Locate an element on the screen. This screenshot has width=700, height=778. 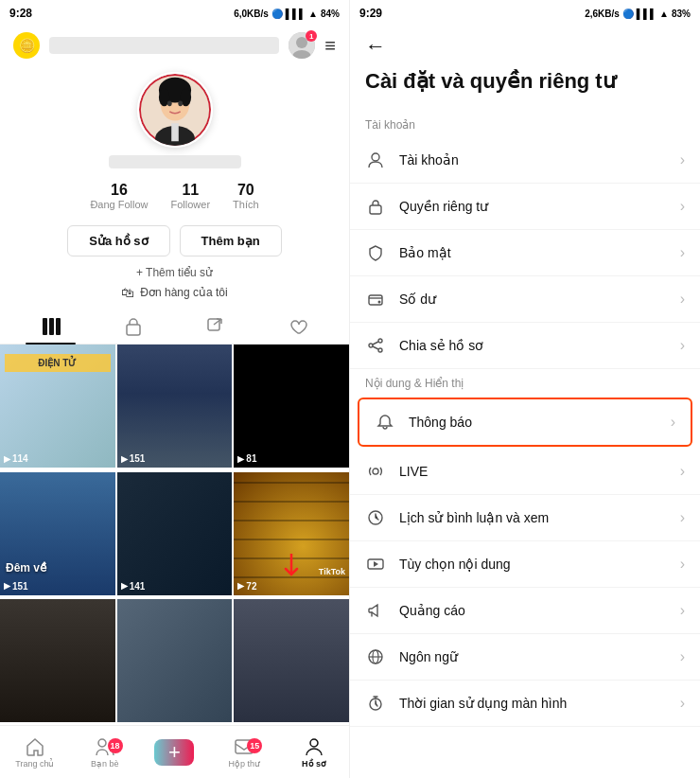
add-bio-link: + Thêm tiểu sử is located at coordinates (174, 273).